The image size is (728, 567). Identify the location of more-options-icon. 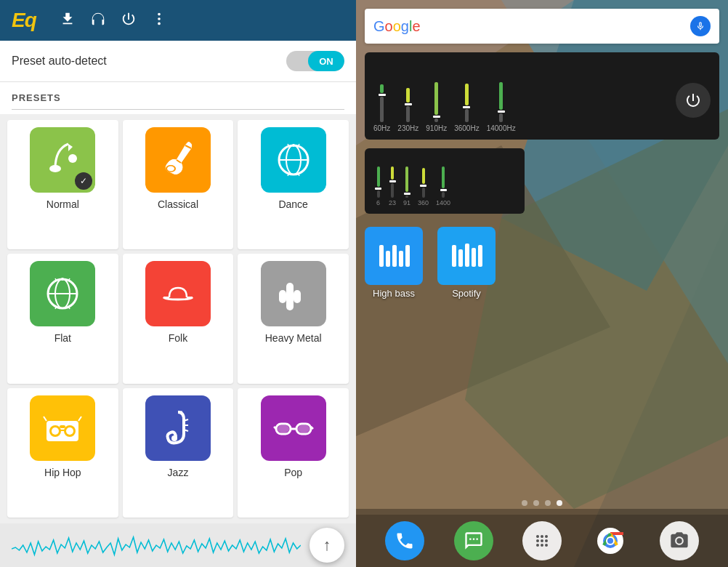
(159, 20).